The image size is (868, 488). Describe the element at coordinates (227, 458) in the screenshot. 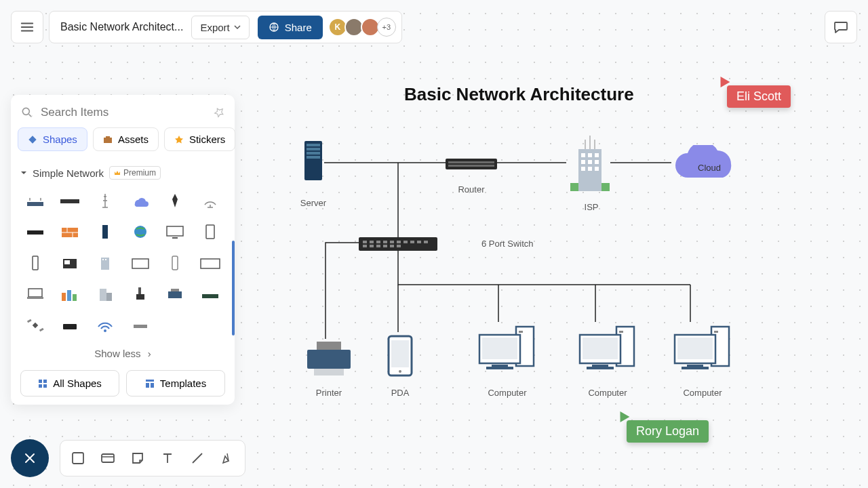

I see `tool-pen` at that location.